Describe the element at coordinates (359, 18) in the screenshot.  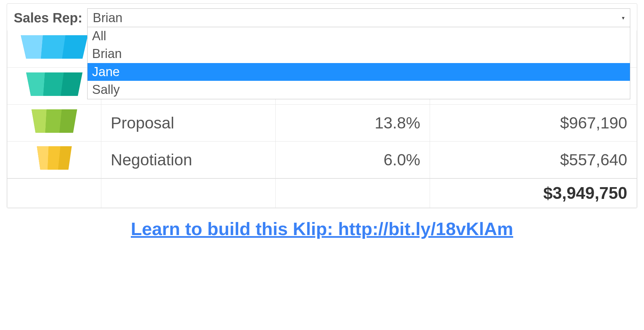
I see `sales-rep-select: Brian ▾` at that location.